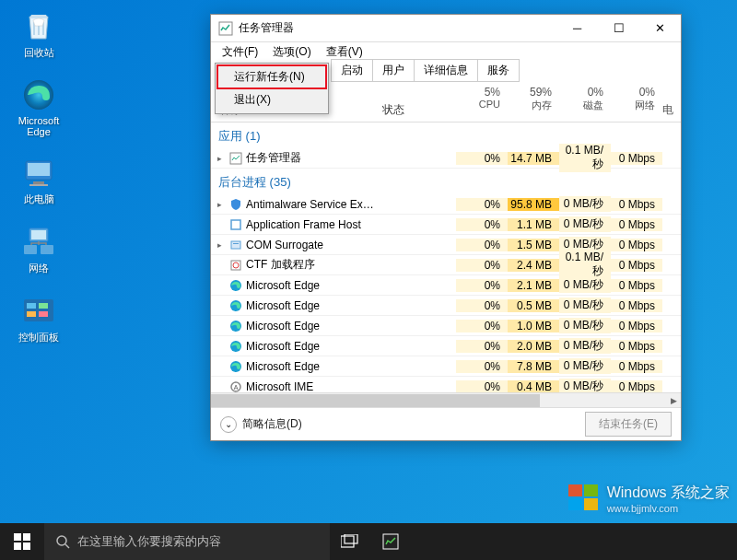  I want to click on menu-exit: 退出(X), so click(272, 99).